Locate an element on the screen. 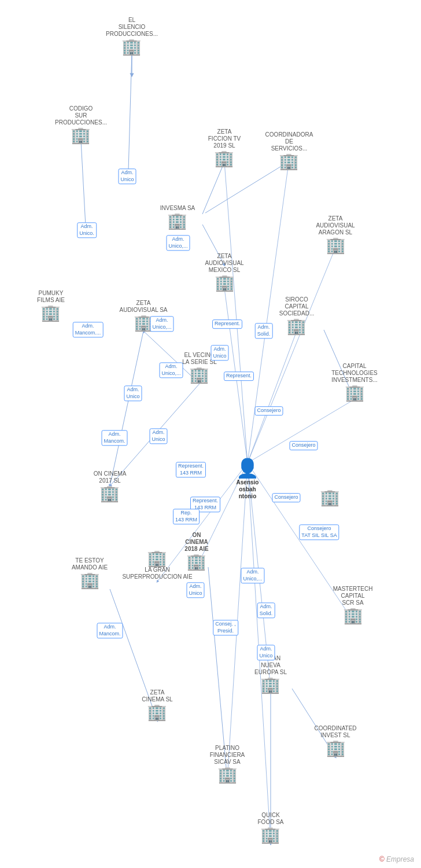  badge-adm-solid-2: Adm.Solid. is located at coordinates (266, 610).